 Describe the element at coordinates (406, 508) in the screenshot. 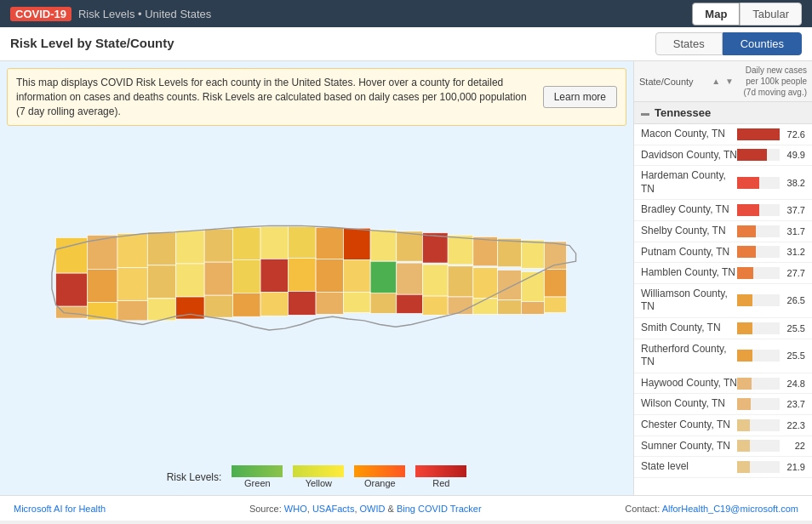

I see `footer: Microsoft AI for Health Source: WHO, USA…` at that location.